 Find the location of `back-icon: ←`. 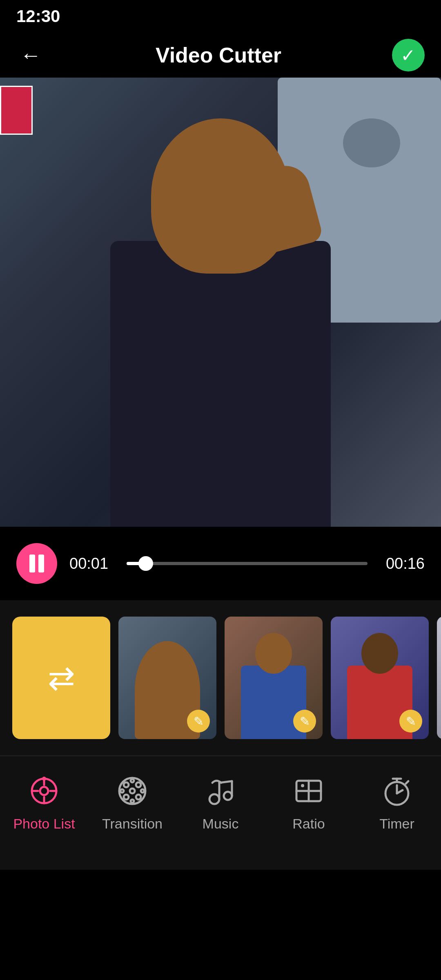

back-icon: ← is located at coordinates (31, 55).